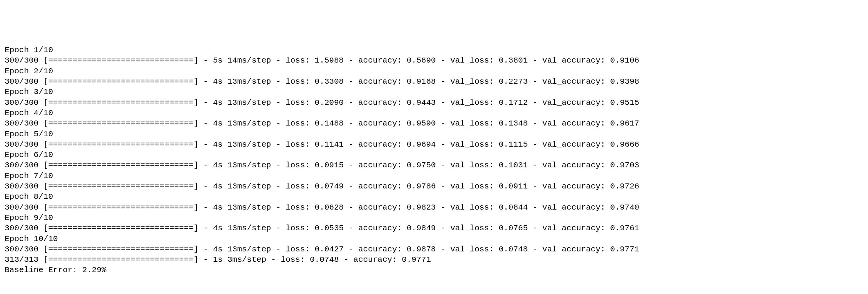  What do you see at coordinates (434, 197) in the screenshot?
I see `epoch-header: Epoch 8/10` at bounding box center [434, 197].